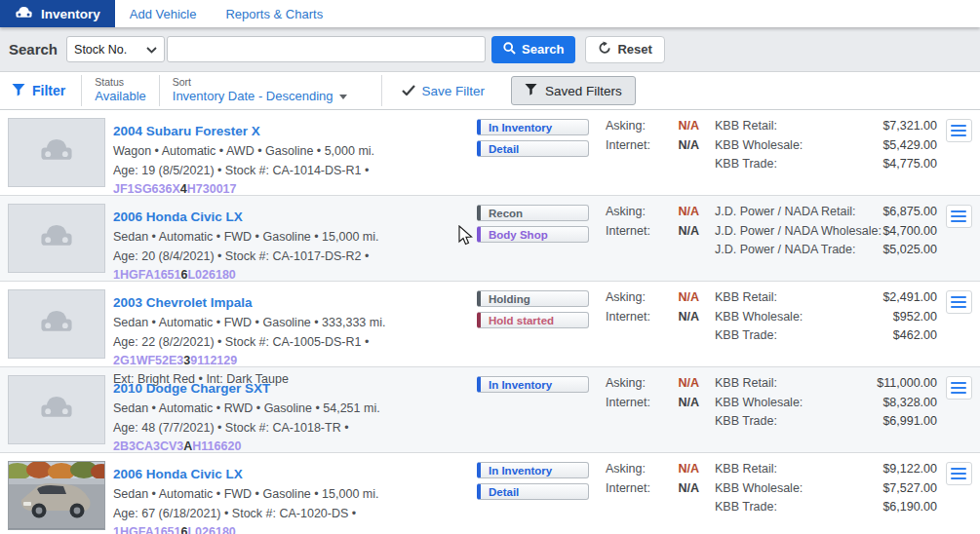 The height and width of the screenshot is (534, 980). I want to click on search-input, so click(326, 49).